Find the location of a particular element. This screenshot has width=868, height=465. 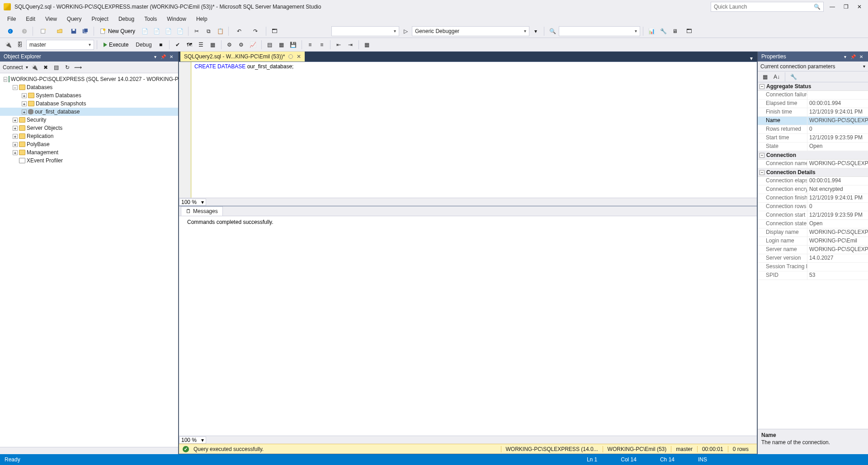

properties-subtitle: Current connection parameters▾ is located at coordinates (813, 66).